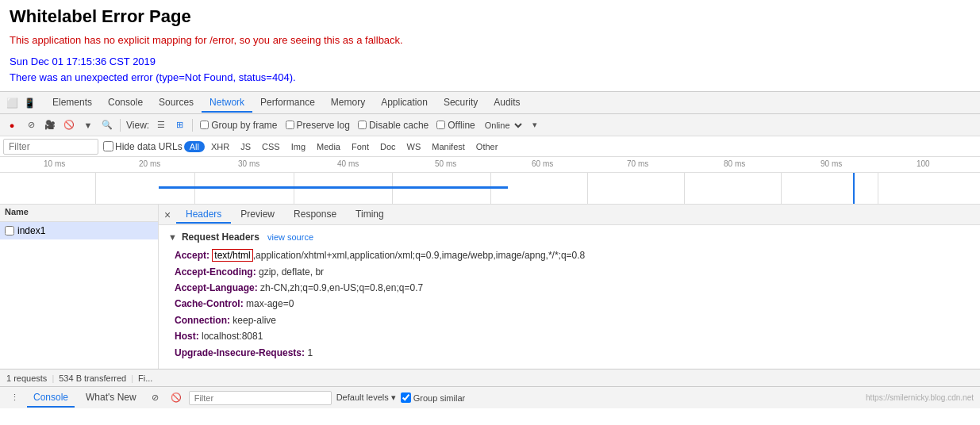 The image size is (980, 425). I want to click on camera-button: 🎥, so click(50, 125).